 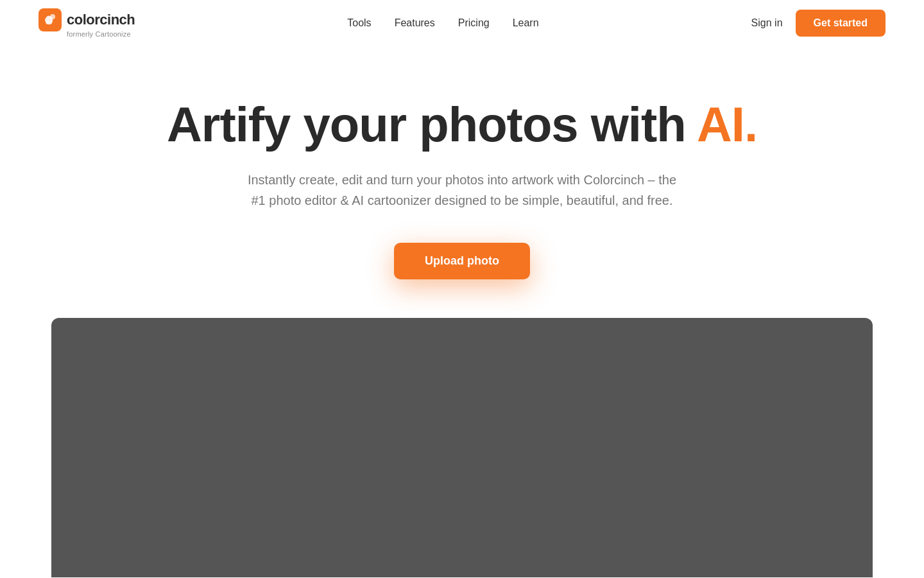 What do you see at coordinates (462, 23) in the screenshot?
I see `navbar: colorcinch formerly Cartoonize Tools Fea…` at bounding box center [462, 23].